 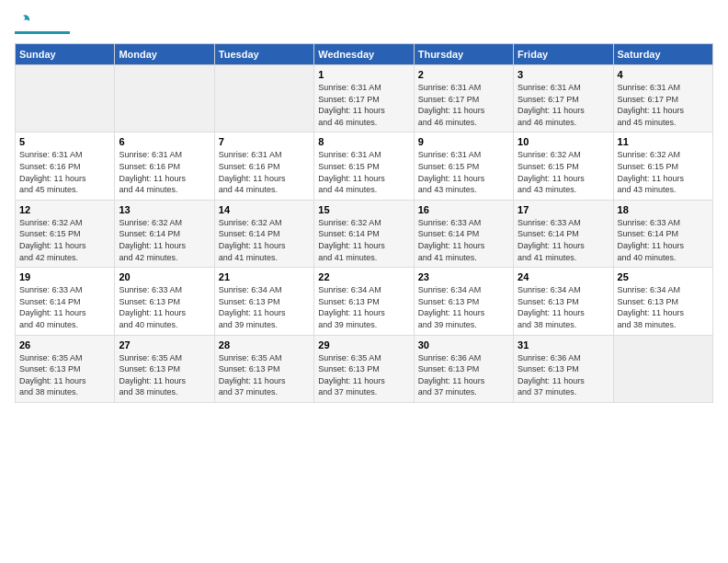 I want to click on day-number: 21, so click(x=265, y=277).